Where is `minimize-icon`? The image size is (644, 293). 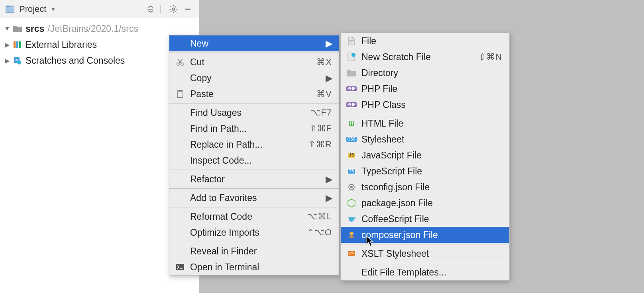 minimize-icon is located at coordinates (188, 9).